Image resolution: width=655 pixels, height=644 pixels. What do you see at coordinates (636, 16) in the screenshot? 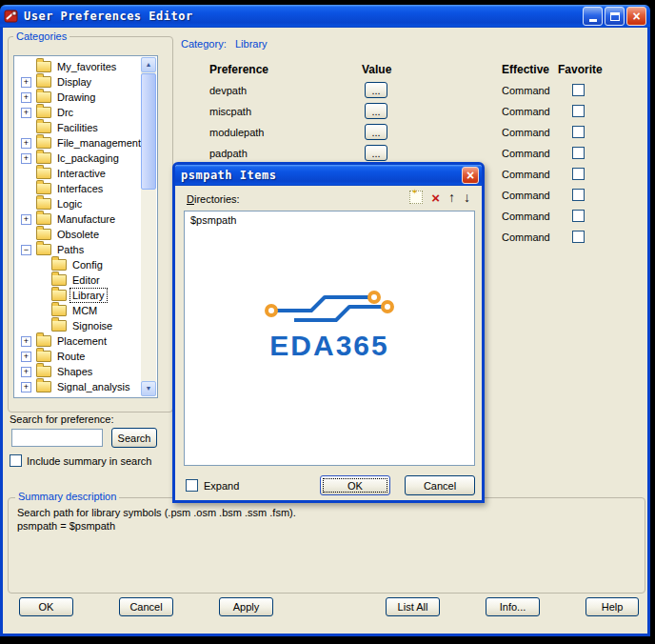
I see `close-button: ×` at bounding box center [636, 16].